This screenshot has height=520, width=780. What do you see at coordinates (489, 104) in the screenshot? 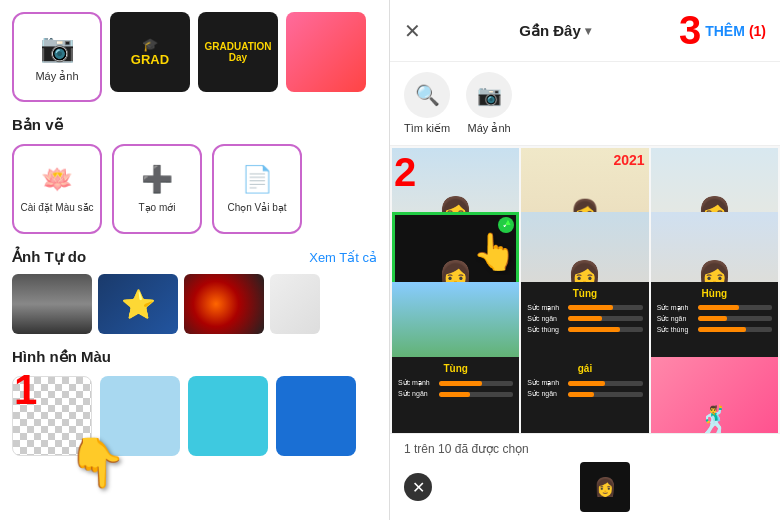
I see `camera-search-item: 📷 Máy ảnh` at bounding box center [489, 104].